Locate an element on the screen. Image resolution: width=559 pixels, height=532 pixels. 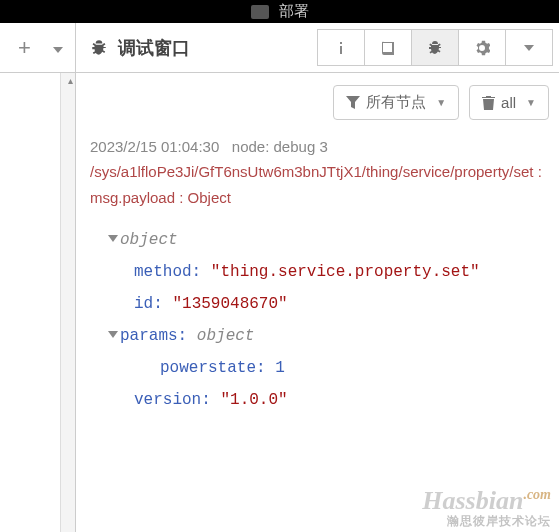
filter-icon is located at coordinates (353, 103).